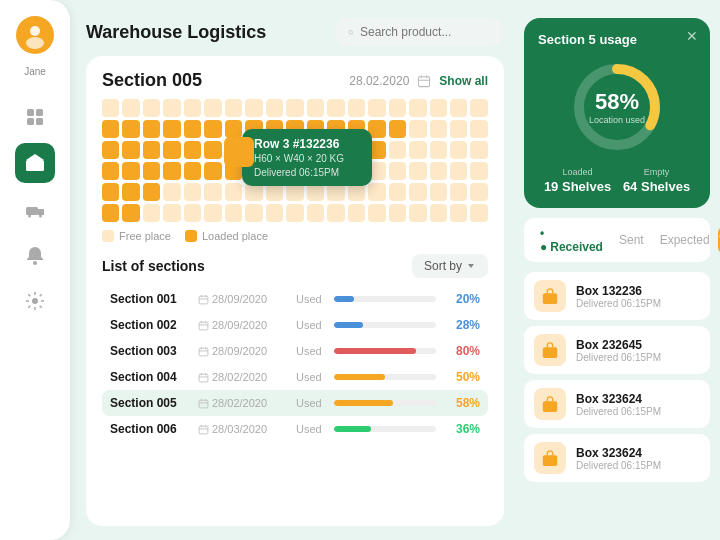 The height and width of the screenshot is (540, 720). What do you see at coordinates (295, 429) in the screenshot?
I see `table-row: Section 006 28/03/2020 Used 36%` at bounding box center [295, 429].